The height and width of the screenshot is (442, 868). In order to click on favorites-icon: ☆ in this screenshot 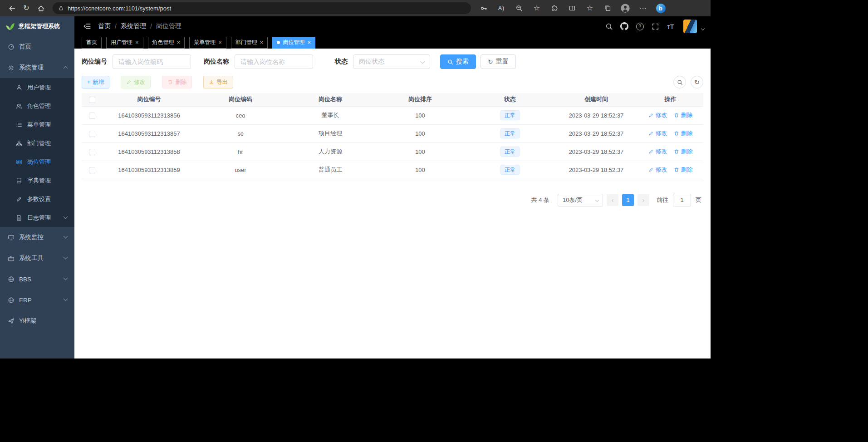, I will do `click(590, 8)`.